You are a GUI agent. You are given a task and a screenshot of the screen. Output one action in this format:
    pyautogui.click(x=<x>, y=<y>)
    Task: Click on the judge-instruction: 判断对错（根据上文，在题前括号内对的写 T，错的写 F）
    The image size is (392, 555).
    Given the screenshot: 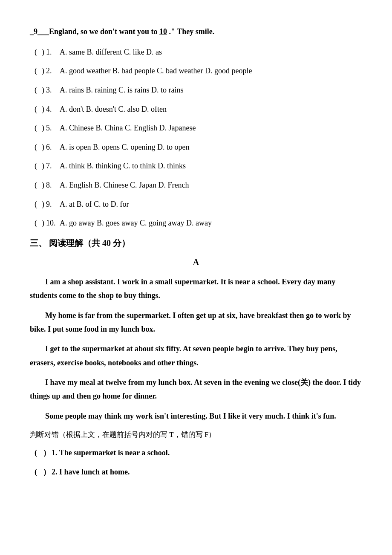 What is the action you would take?
    pyautogui.click(x=196, y=435)
    